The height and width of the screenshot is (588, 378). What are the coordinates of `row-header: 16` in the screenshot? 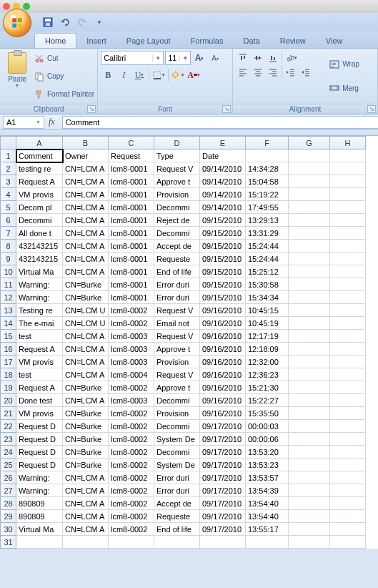 It's located at (9, 349).